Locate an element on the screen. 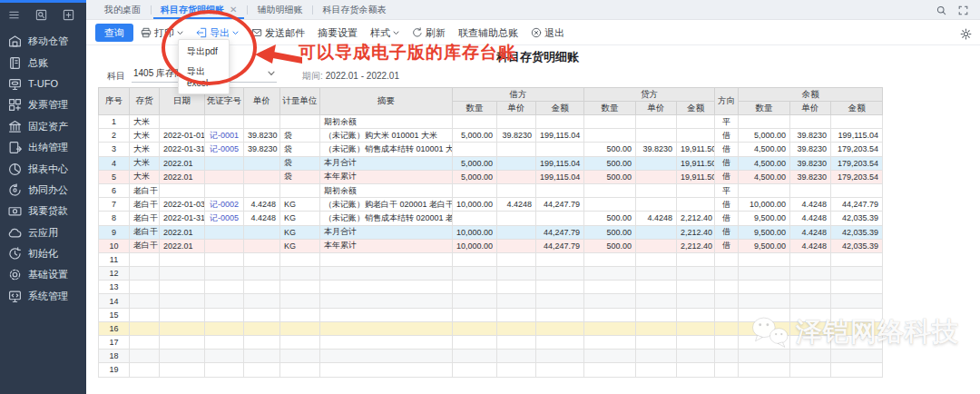 This screenshot has height=394, width=980. sidebar-item-basic-settings: 基础设置 is located at coordinates (44, 274).